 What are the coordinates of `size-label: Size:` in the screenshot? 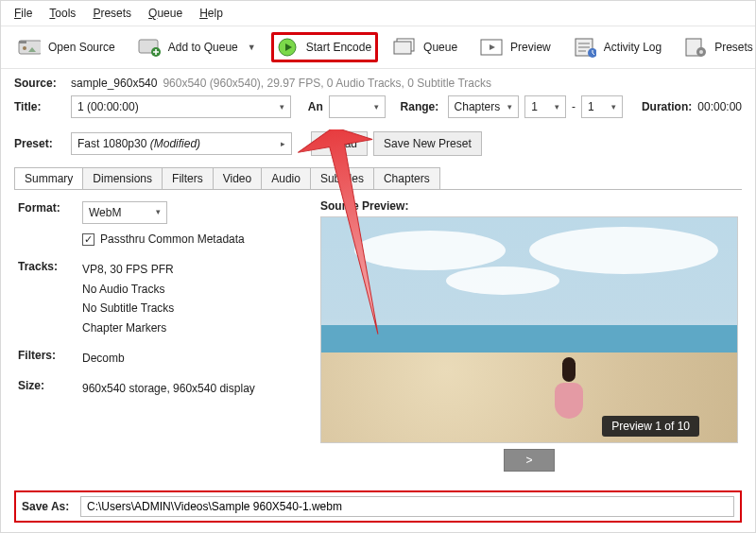 It's located at (50, 392).